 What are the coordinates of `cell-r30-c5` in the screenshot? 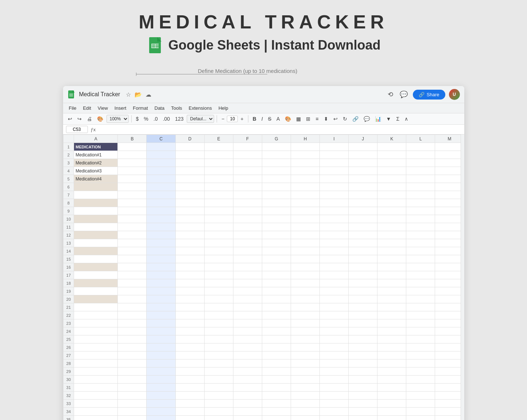 It's located at (219, 380).